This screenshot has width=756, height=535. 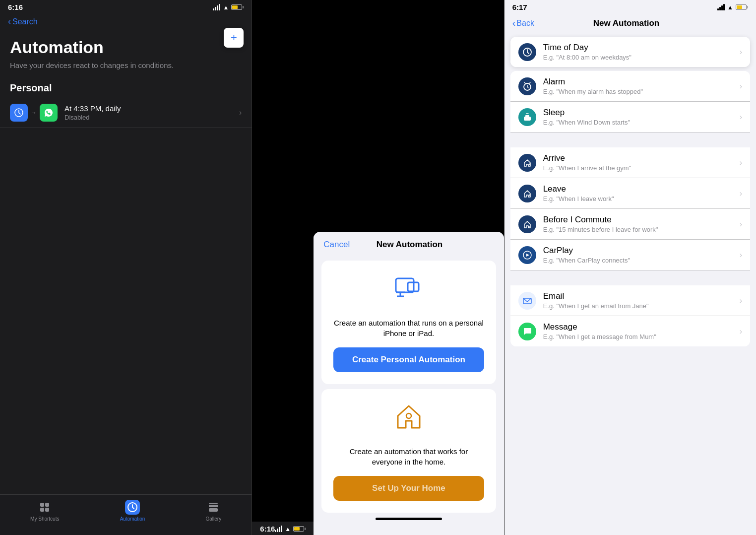 I want to click on list-item-email: Email E.g. "When I get an email from Jan…, so click(x=630, y=301).